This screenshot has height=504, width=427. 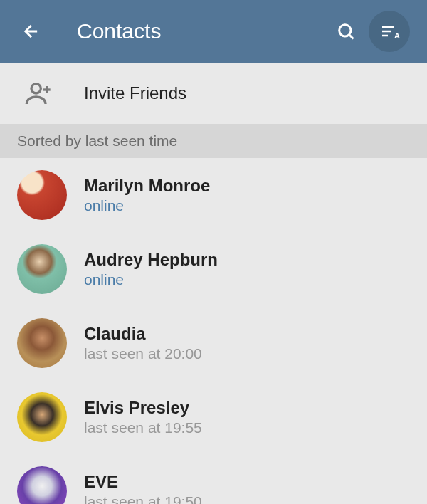 What do you see at coordinates (143, 482) in the screenshot?
I see `contact-name: EVE` at bounding box center [143, 482].